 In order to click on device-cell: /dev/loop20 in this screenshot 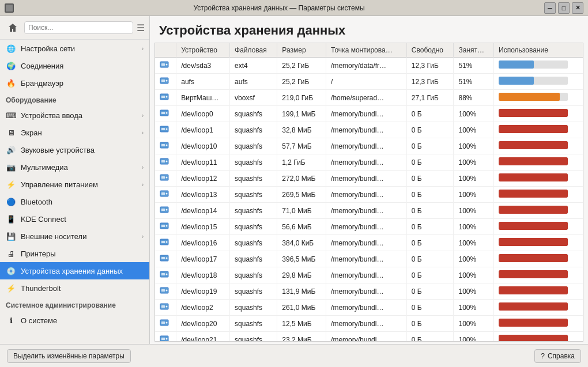, I will do `click(203, 324)`.